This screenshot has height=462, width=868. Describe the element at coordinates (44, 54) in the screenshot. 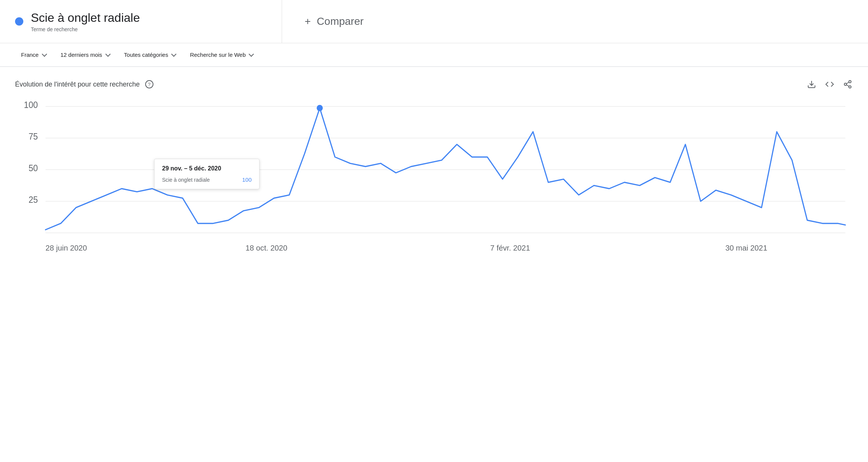

I see `country-chevron` at that location.